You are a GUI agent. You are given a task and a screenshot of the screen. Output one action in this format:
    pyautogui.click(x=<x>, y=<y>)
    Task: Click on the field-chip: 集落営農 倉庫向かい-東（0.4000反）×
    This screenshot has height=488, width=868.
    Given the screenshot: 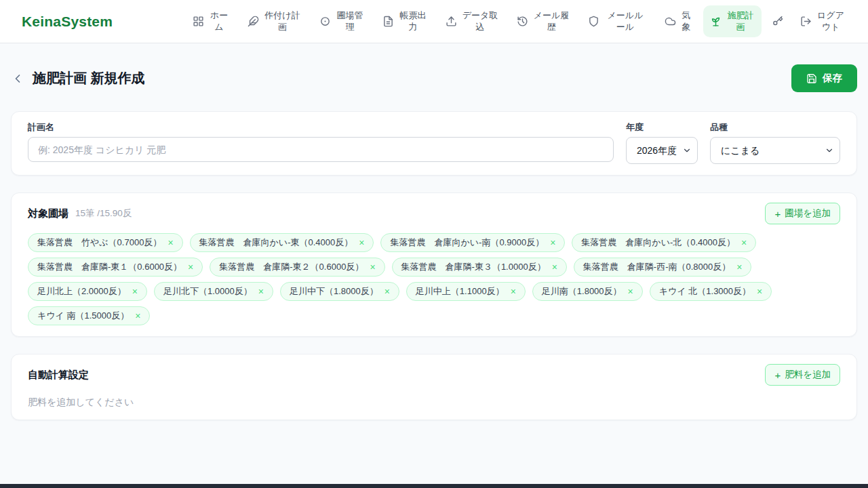 What is the action you would take?
    pyautogui.click(x=282, y=243)
    